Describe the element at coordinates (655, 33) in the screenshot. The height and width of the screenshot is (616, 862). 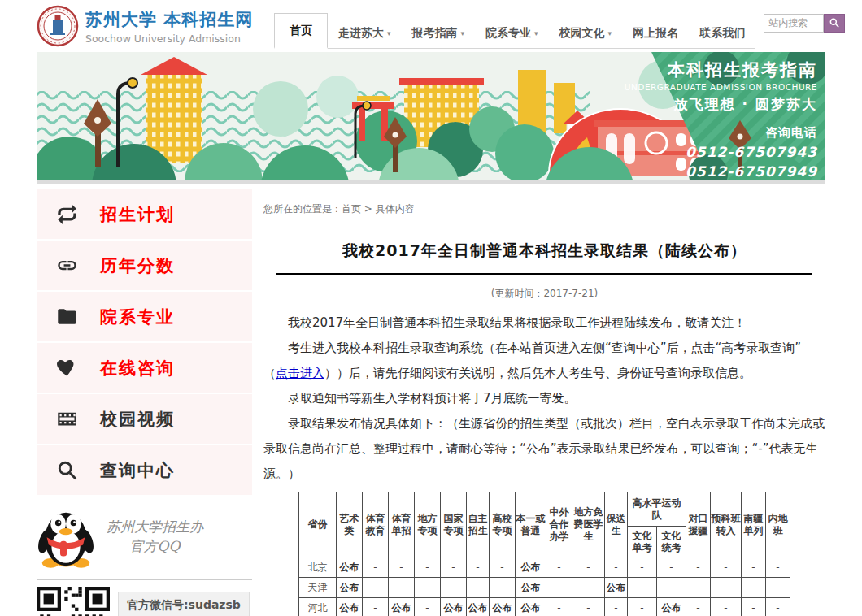
I see `nav-item-label: 网上报名` at that location.